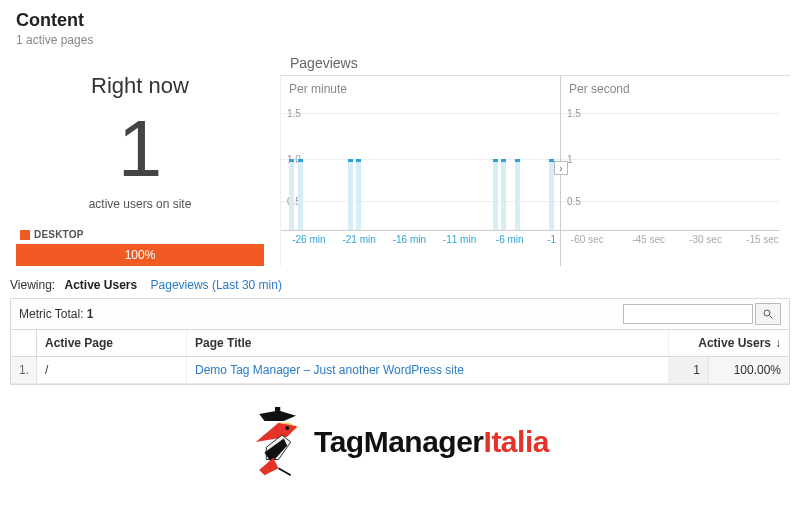 The width and height of the screenshot is (800, 529). What do you see at coordinates (59, 234) in the screenshot?
I see `device-label: DESKTOP` at bounding box center [59, 234].